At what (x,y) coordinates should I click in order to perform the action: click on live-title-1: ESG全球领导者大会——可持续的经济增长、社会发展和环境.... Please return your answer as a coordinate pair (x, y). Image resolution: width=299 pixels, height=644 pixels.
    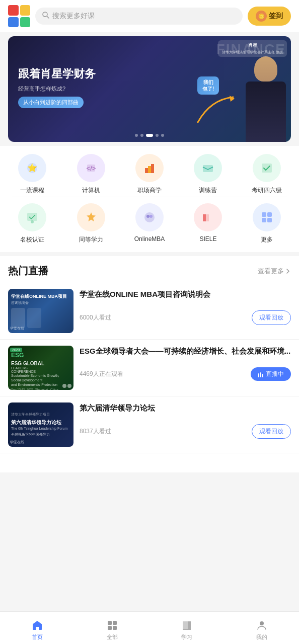
    Looking at the image, I should click on (185, 351).